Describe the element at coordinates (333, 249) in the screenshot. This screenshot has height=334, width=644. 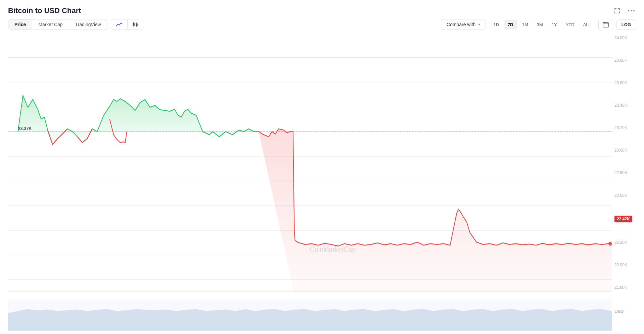
I see `svg-text: CoinMarketCap` at that location.